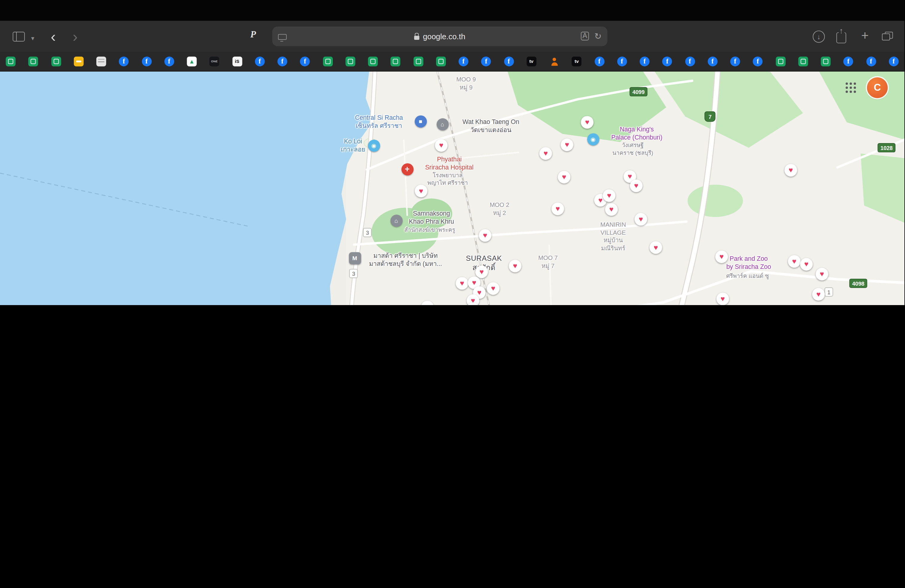  Describe the element at coordinates (859, 283) in the screenshot. I see `route-badge-4098: 4098` at that location.